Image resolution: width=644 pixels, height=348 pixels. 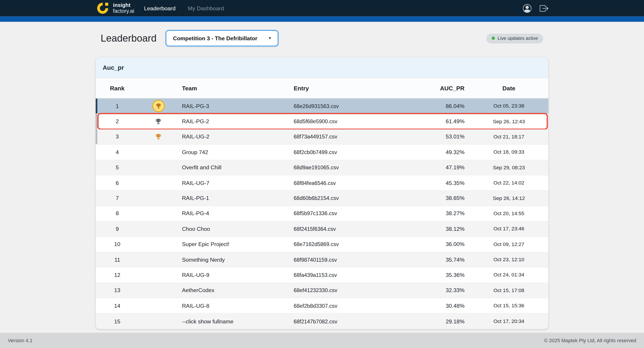 What do you see at coordinates (322, 290) in the screenshot?
I see `table-row: 13 AetherCodex 68ef41232330.csv 32.33% O…` at bounding box center [322, 290].